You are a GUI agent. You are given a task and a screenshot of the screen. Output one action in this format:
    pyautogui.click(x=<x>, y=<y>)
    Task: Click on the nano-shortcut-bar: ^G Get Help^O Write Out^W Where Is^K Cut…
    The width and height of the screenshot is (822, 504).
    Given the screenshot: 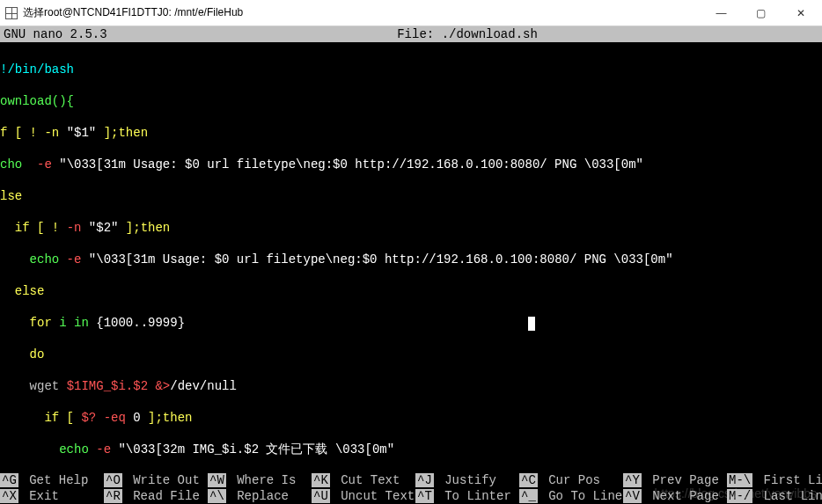 What is the action you would take?
    pyautogui.click(x=411, y=488)
    